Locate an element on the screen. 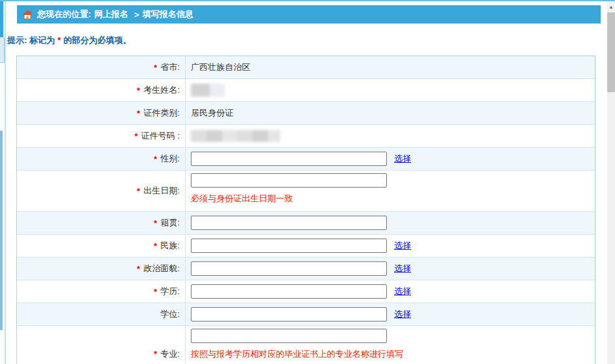  field-label-political-status: *政治面貌: is located at coordinates (101, 269).